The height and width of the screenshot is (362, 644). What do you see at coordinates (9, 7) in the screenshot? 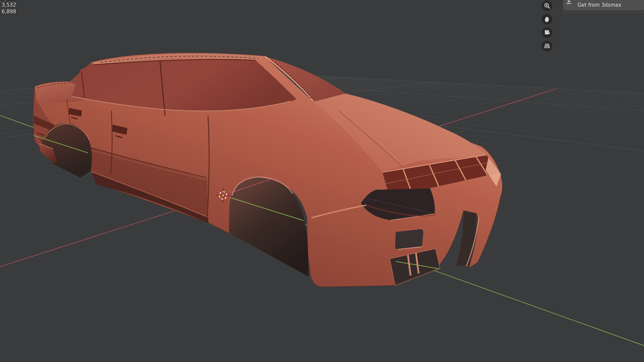
I see `statistics-overlay: 3,533 3,532 6,898` at bounding box center [9, 7].